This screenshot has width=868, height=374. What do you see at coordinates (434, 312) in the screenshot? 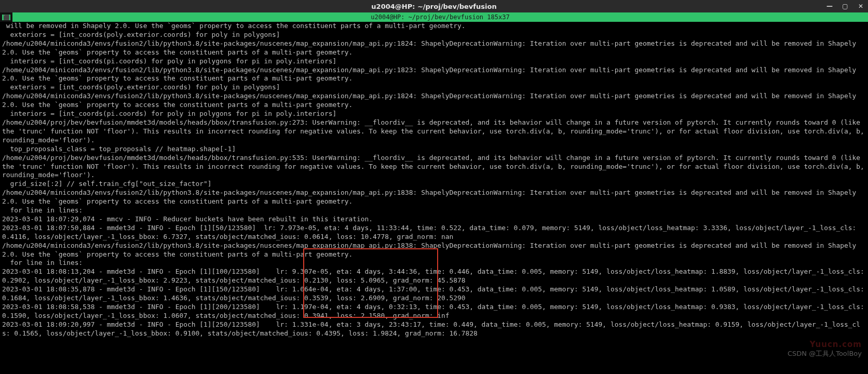
I see `terminal-line: 2023-03-01 18:08:58,538 - mmdet3d - INFO…` at bounding box center [434, 312].